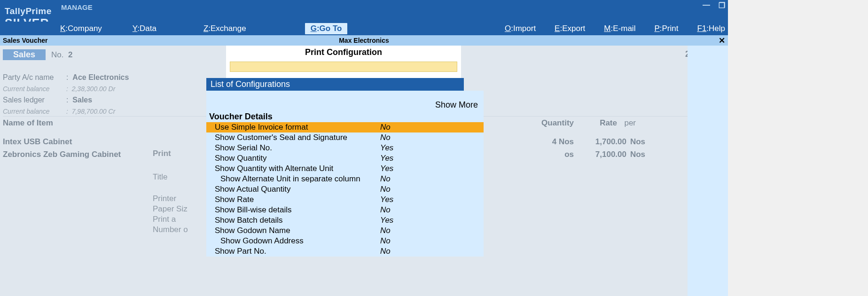 The image size is (868, 296). Describe the element at coordinates (28, 11) in the screenshot. I see `brand-line1: TallyPrime` at that location.